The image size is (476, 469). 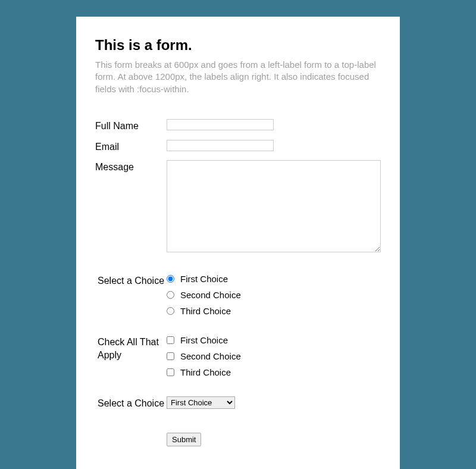 I want to click on checkbox-input-first, so click(x=170, y=340).